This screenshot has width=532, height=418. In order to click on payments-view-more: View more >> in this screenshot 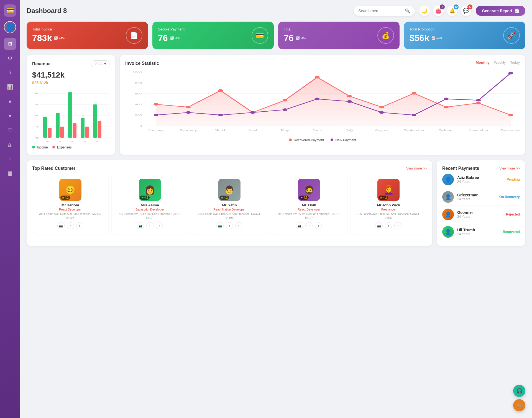, I will do `click(510, 168)`.